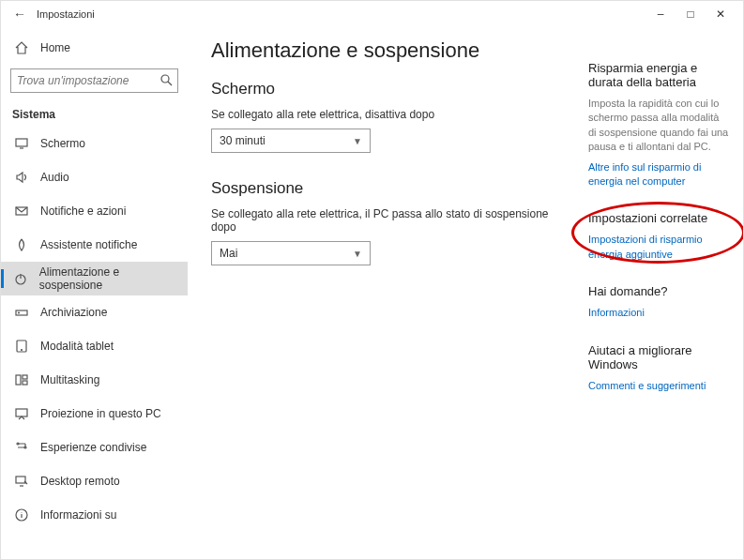  I want to click on sidebar-section-label: Sistema, so click(94, 113).